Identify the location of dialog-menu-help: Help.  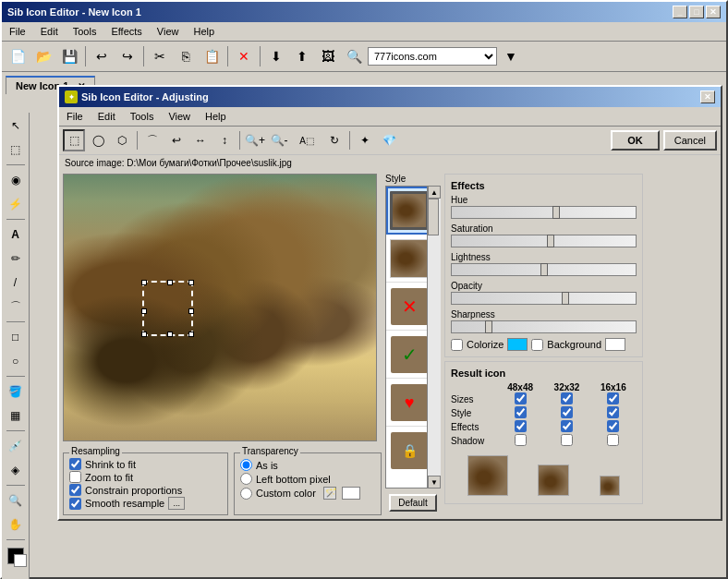
(216, 116).